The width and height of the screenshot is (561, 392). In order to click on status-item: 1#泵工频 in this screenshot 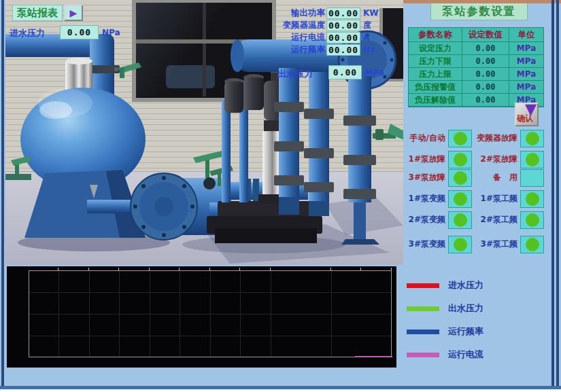, I will do `click(509, 198)`.